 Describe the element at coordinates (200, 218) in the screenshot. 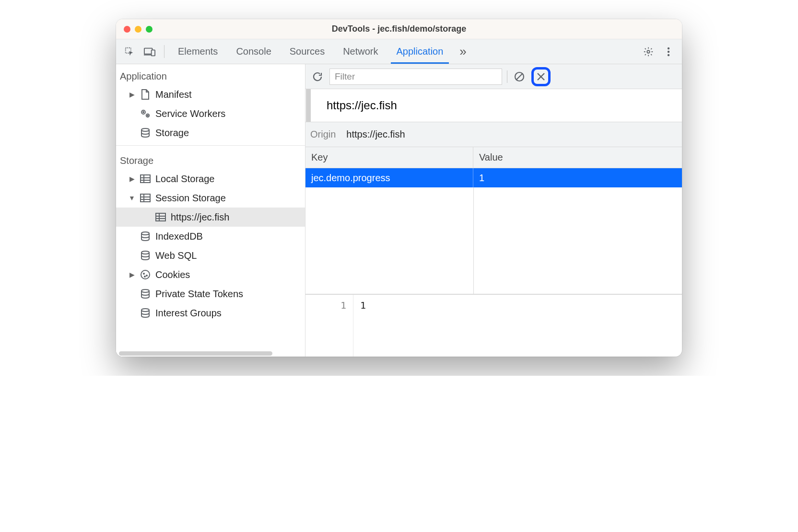

I see `sidebar-item-label: https://jec.fish` at that location.